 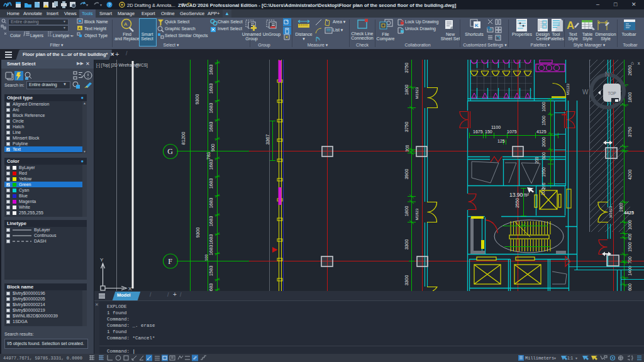 I want to click on svg-text: 783, so click(x=209, y=156).